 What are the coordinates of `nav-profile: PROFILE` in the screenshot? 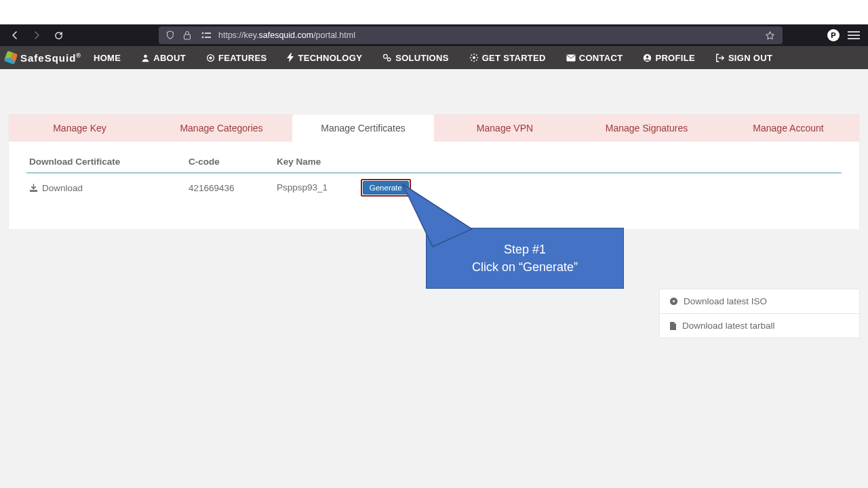 It's located at (669, 58).